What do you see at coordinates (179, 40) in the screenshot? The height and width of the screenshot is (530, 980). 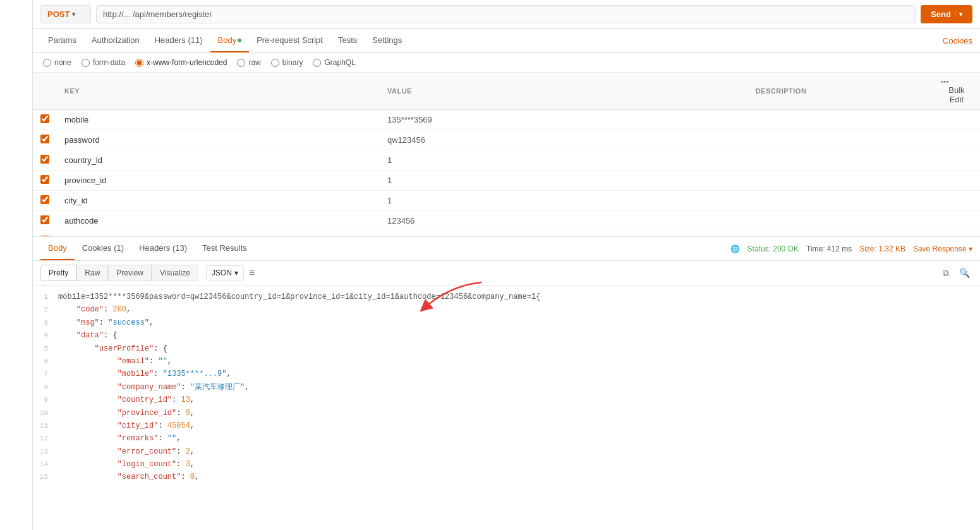 I see `tab-headers: Headers (11)` at bounding box center [179, 40].